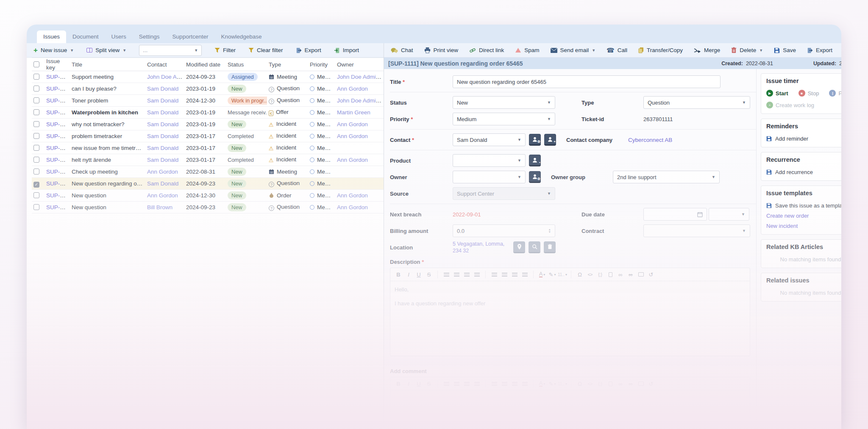  What do you see at coordinates (660, 50) in the screenshot?
I see `transfer-copy-button: Transfer/Copy` at bounding box center [660, 50].